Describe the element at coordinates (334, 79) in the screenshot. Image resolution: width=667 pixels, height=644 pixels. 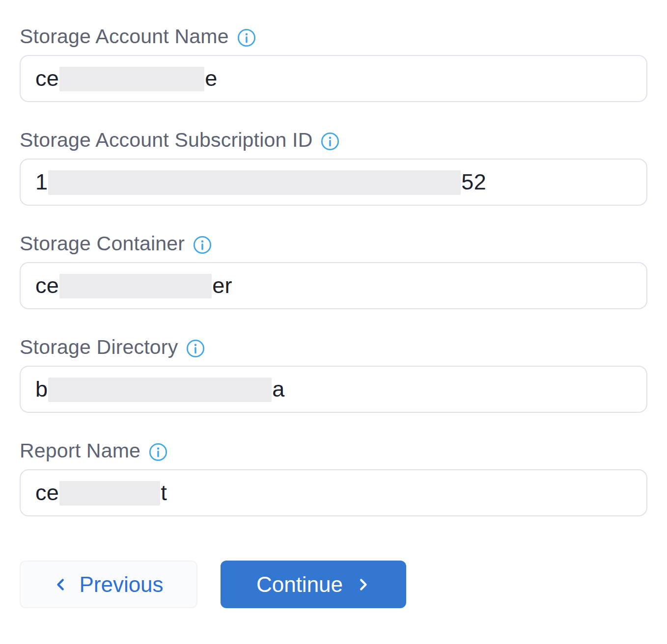
I see `storage-account-name-input: cee` at that location.